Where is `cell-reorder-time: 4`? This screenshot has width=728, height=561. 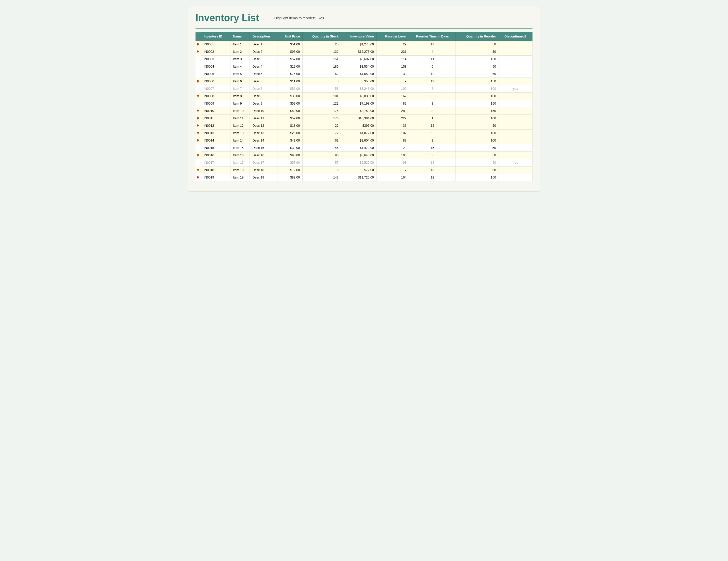 cell-reorder-time: 4 is located at coordinates (432, 52).